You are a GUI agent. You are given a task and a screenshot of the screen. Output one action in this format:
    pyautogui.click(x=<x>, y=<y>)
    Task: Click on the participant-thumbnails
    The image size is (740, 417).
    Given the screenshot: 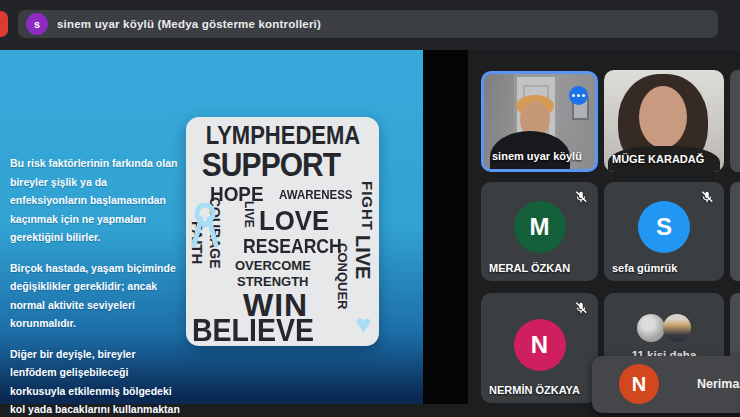 What is the action you would take?
    pyautogui.click(x=664, y=328)
    